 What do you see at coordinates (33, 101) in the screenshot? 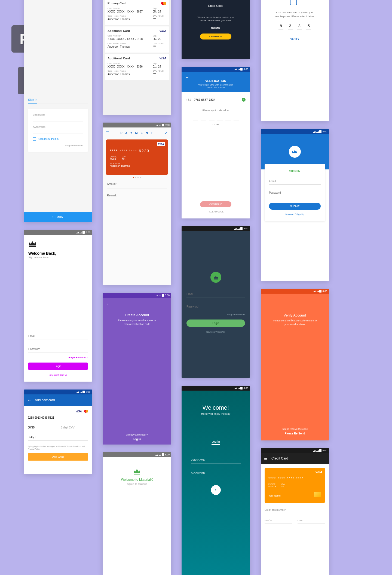
I see `signin-tab: Sign in` at bounding box center [33, 101].